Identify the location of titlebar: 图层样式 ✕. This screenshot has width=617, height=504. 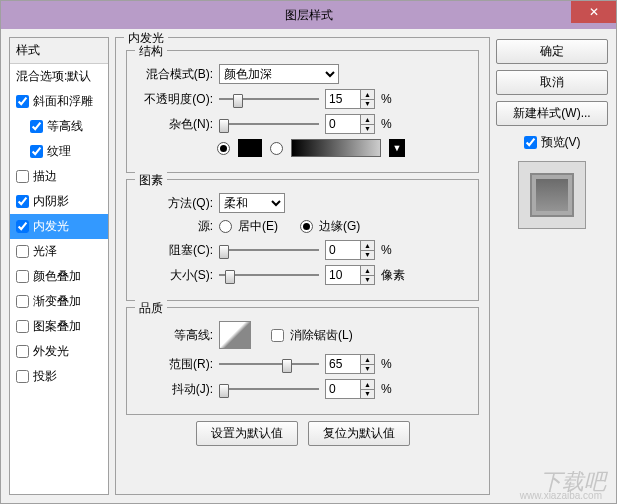
(308, 15).